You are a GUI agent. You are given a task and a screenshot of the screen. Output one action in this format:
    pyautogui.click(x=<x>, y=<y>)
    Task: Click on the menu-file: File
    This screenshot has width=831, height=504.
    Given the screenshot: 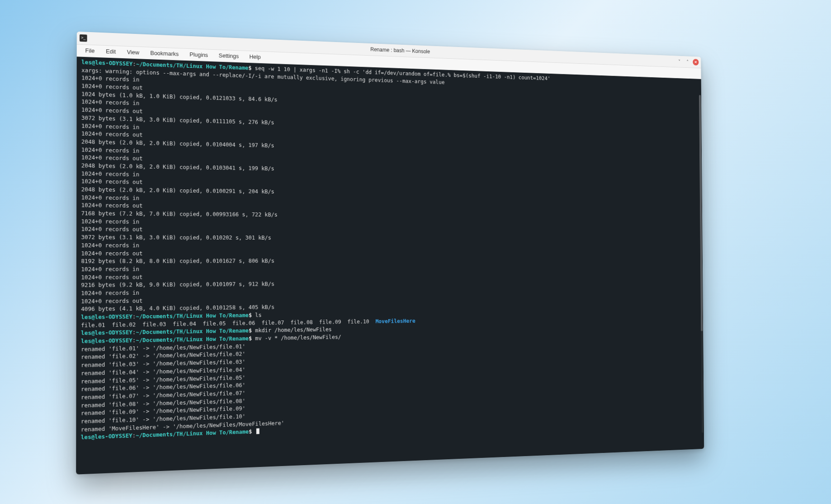 What is the action you would take?
    pyautogui.click(x=90, y=51)
    